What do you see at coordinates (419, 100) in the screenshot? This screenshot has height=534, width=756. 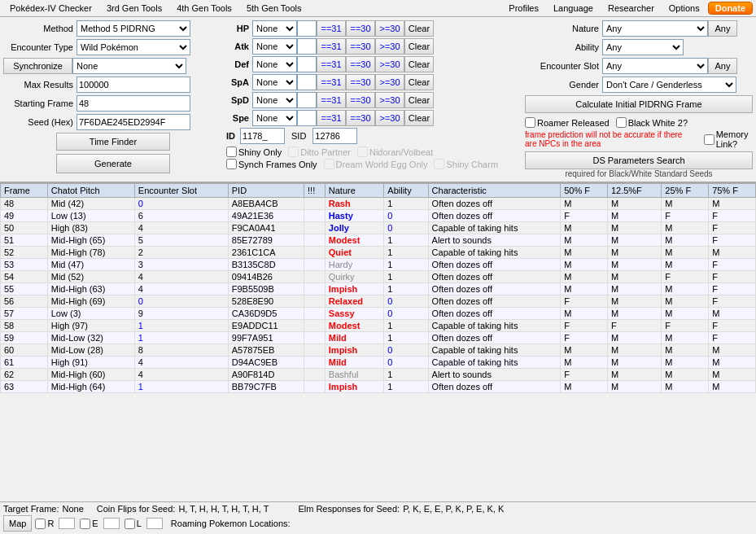 I see `spd-clear-btn: Clear` at bounding box center [419, 100].